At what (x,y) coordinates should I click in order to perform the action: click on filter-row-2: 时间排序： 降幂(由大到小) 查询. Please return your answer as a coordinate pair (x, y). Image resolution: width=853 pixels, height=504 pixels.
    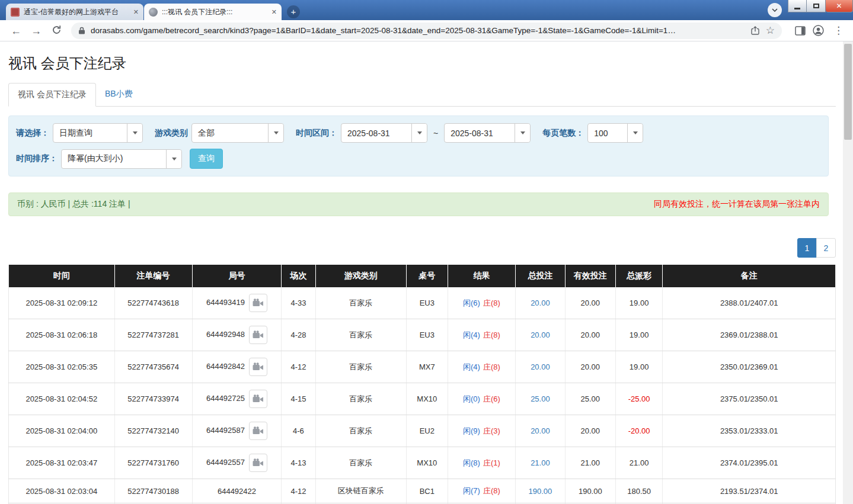
    Looking at the image, I should click on (418, 159).